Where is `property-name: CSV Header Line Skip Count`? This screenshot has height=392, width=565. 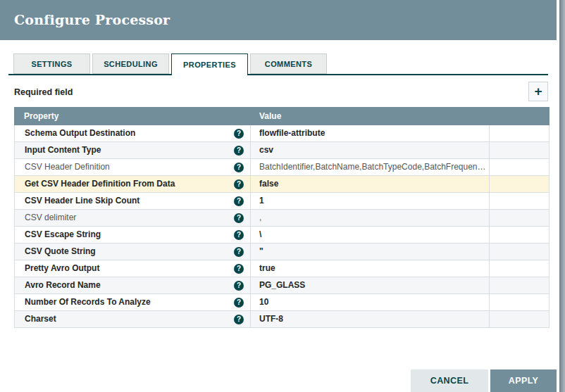 property-name: CSV Header Line Skip Count is located at coordinates (82, 201).